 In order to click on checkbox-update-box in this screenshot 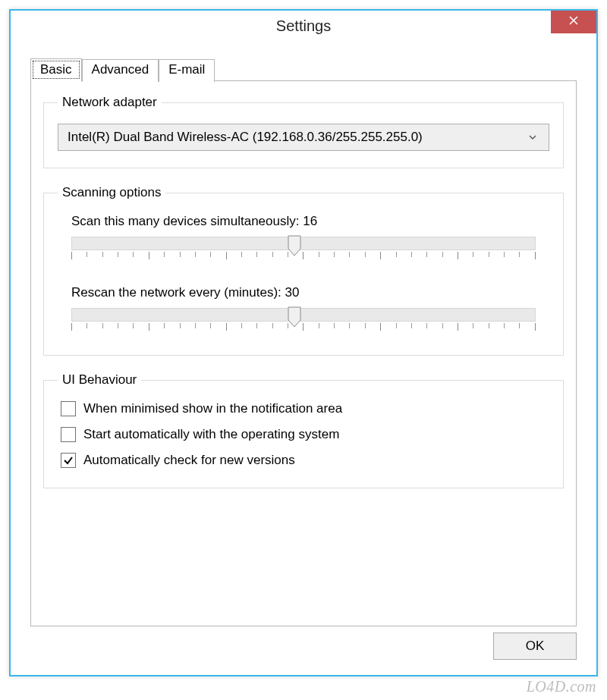, I will do `click(68, 460)`.